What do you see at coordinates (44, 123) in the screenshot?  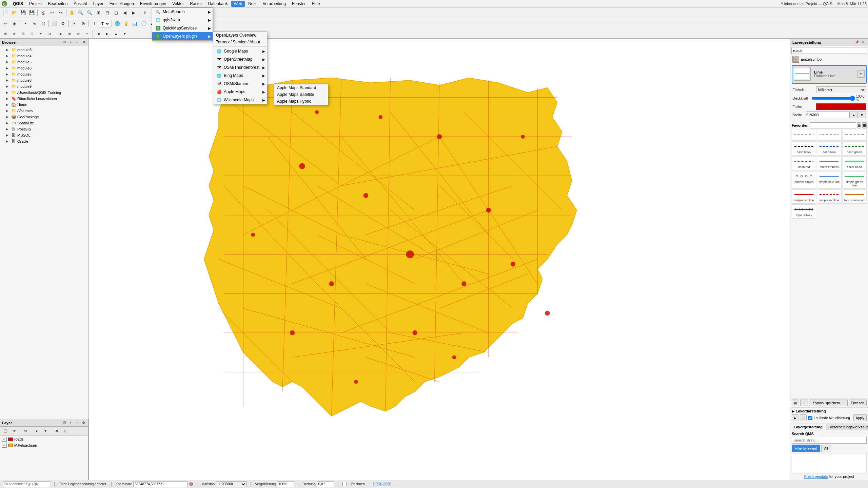 I see `browser-item-spatialite: ▶ 🗃 SpatiaLite` at bounding box center [44, 123].